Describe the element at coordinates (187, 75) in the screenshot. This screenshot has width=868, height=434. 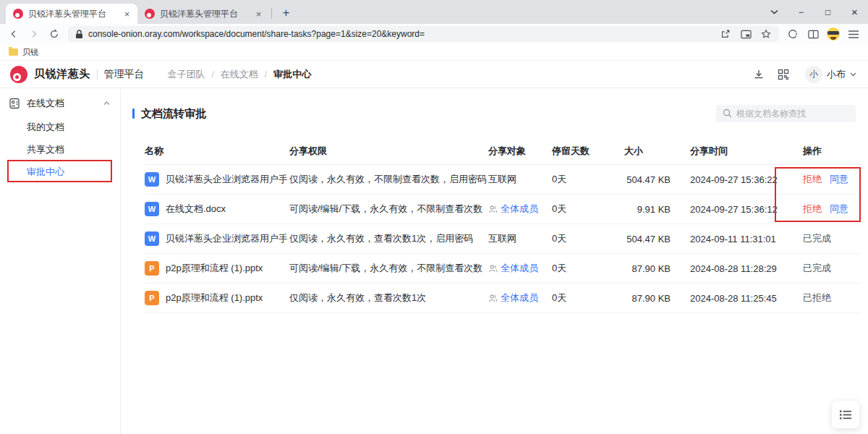
I see `breadcrumb-team: 盒子团队` at that location.